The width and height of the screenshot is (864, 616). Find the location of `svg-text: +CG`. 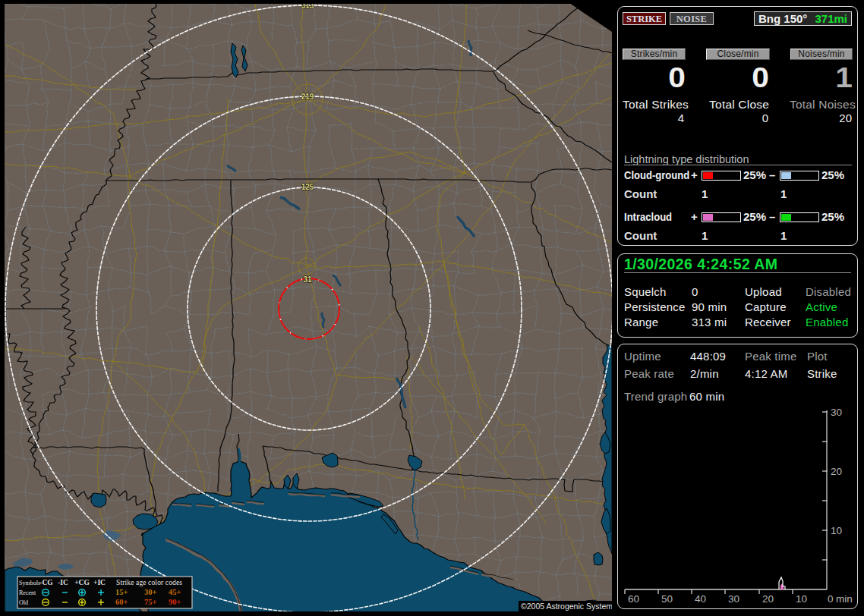

svg-text: +CG is located at coordinates (82, 583).